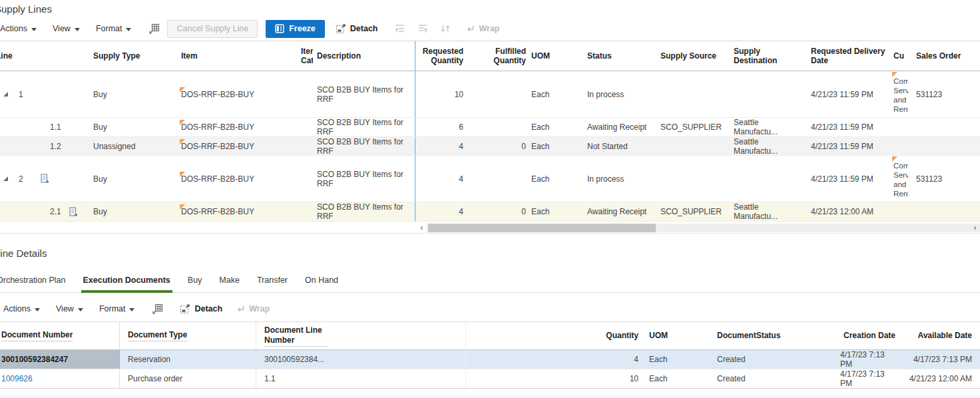 The width and height of the screenshot is (980, 398). Describe the element at coordinates (846, 212) in the screenshot. I see `delivery-date-cell: 4/21/23 12:00 AM` at that location.